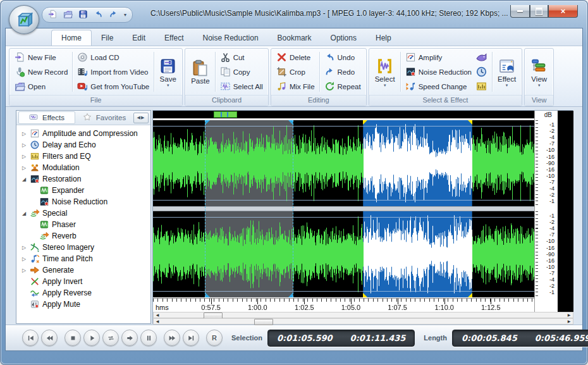 The width and height of the screenshot is (588, 365). What do you see at coordinates (53, 15) in the screenshot?
I see `new-file-icon` at bounding box center [53, 15].